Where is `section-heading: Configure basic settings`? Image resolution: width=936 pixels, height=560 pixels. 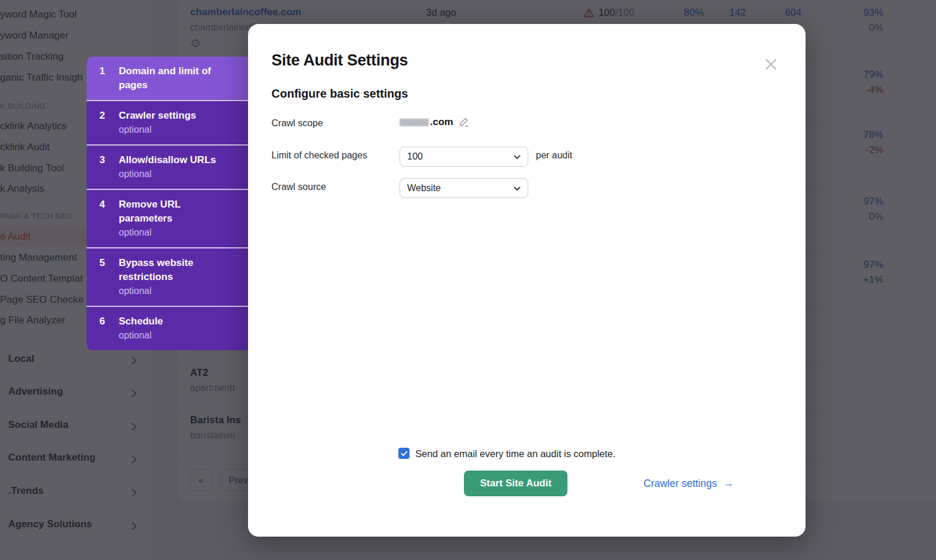 section-heading: Configure basic settings is located at coordinates (339, 94).